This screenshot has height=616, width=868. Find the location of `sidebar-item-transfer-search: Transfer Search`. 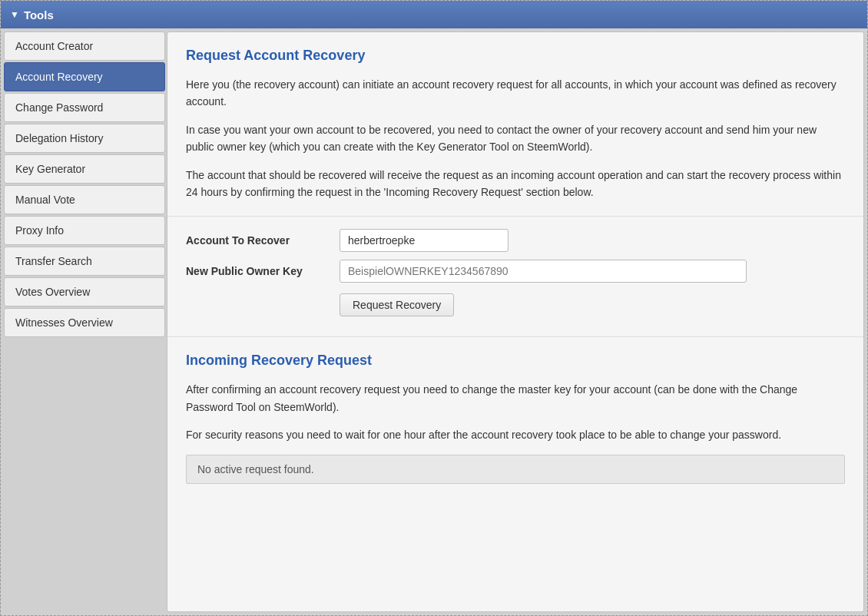

sidebar-item-transfer-search: Transfer Search is located at coordinates (84, 261).